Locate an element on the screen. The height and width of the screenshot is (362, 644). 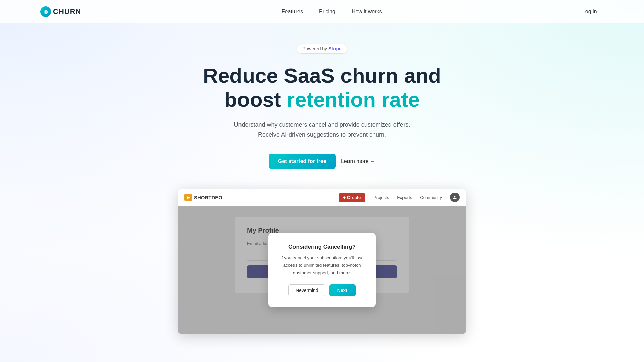
modal-buttons: Nevermind Next is located at coordinates (322, 290).